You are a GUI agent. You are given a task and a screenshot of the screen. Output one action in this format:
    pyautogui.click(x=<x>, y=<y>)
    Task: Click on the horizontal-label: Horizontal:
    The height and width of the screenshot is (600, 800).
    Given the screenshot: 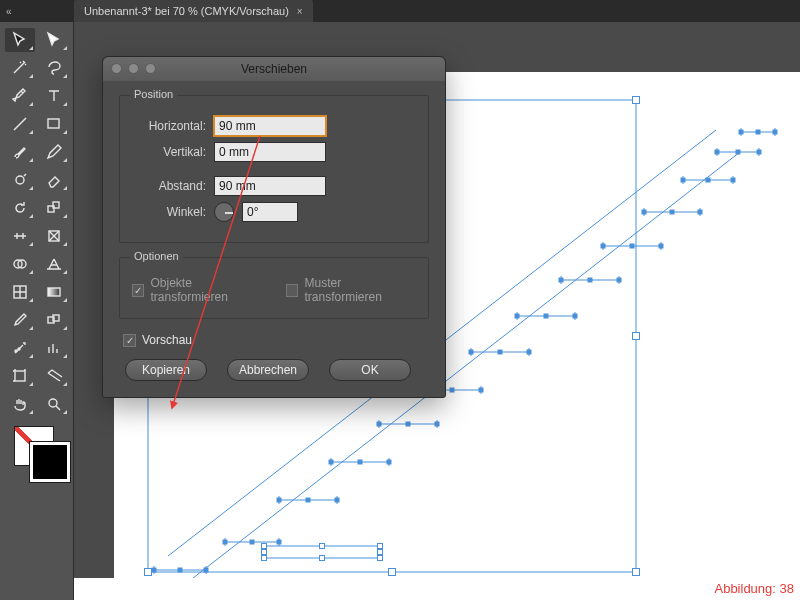 What is the action you would take?
    pyautogui.click(x=169, y=126)
    